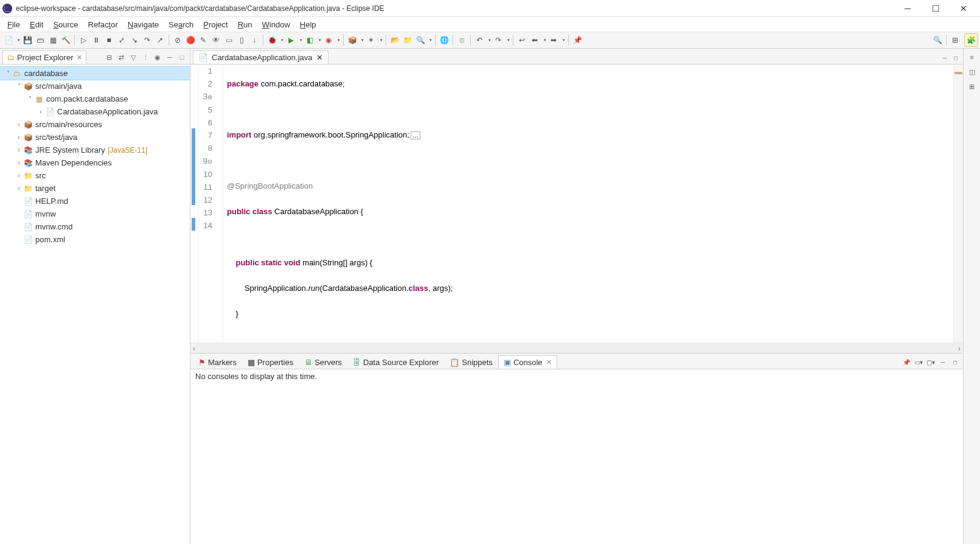  I want to click on resume-button: ▷, so click(83, 40).